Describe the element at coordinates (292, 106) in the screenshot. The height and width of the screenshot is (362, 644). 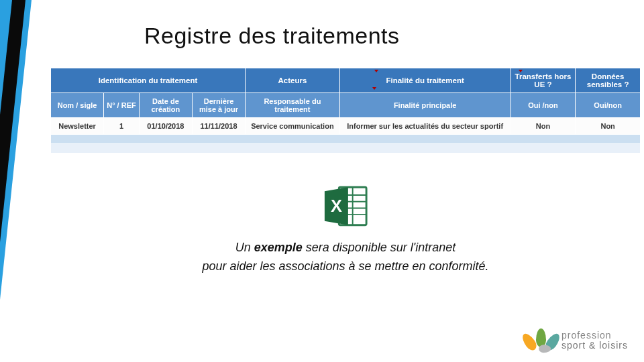
I see `th-resp: Responsable du traitement` at that location.